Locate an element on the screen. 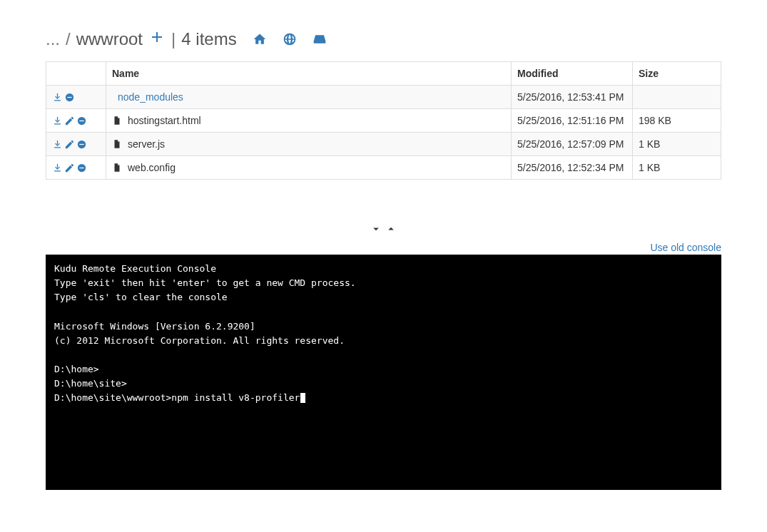 Image resolution: width=767 pixels, height=532 pixels. table-row: server.js5/25/2016, 12:57:09 PM1 KB is located at coordinates (384, 144).